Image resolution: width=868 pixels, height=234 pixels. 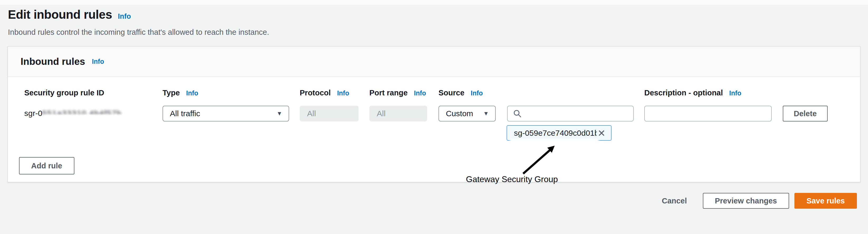 What do you see at coordinates (185, 114) in the screenshot?
I see `type-select-value: All traffic` at bounding box center [185, 114].